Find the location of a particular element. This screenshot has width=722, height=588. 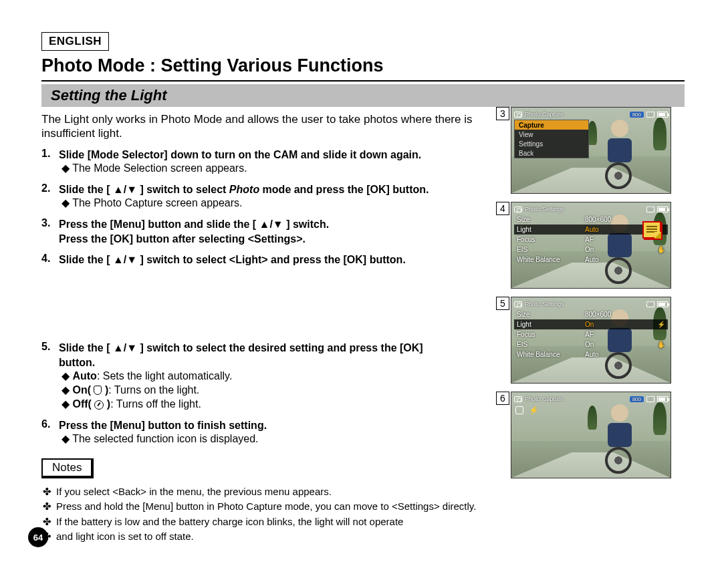

shot-3-title: Photo Capture is located at coordinates (544, 114).